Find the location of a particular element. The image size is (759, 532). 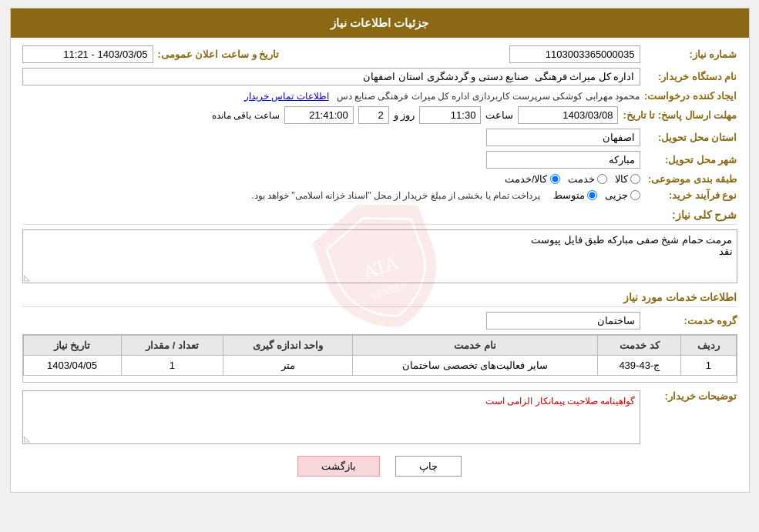

city-label: شهر محل تحویل: is located at coordinates (691, 160).